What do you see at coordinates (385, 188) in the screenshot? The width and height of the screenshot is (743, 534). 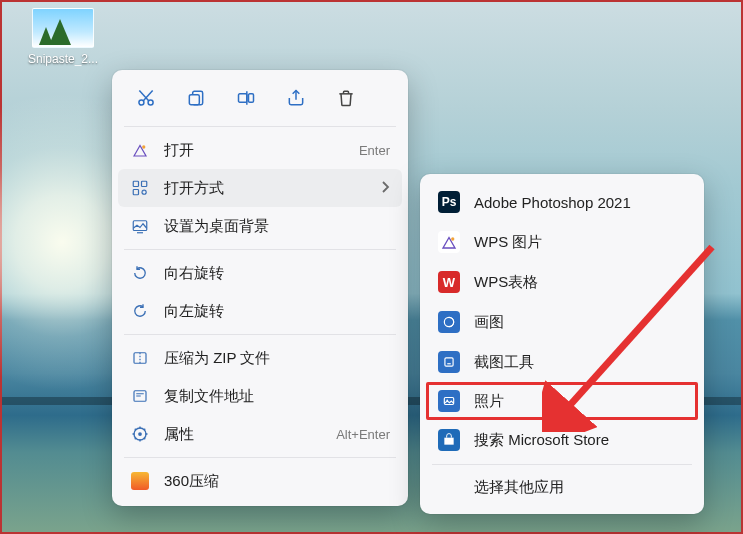 I see `chevron-right-icon` at bounding box center [385, 188].